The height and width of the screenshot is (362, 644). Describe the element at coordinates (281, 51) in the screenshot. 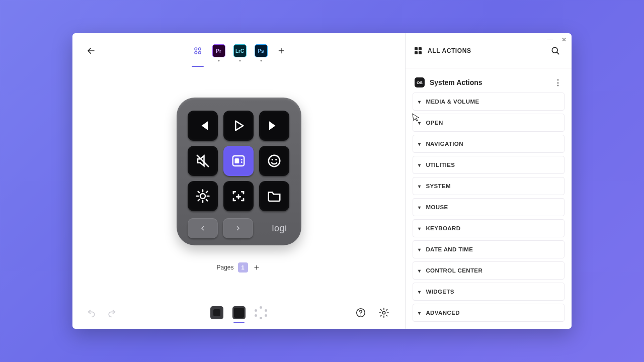

I see `plus-icon` at that location.